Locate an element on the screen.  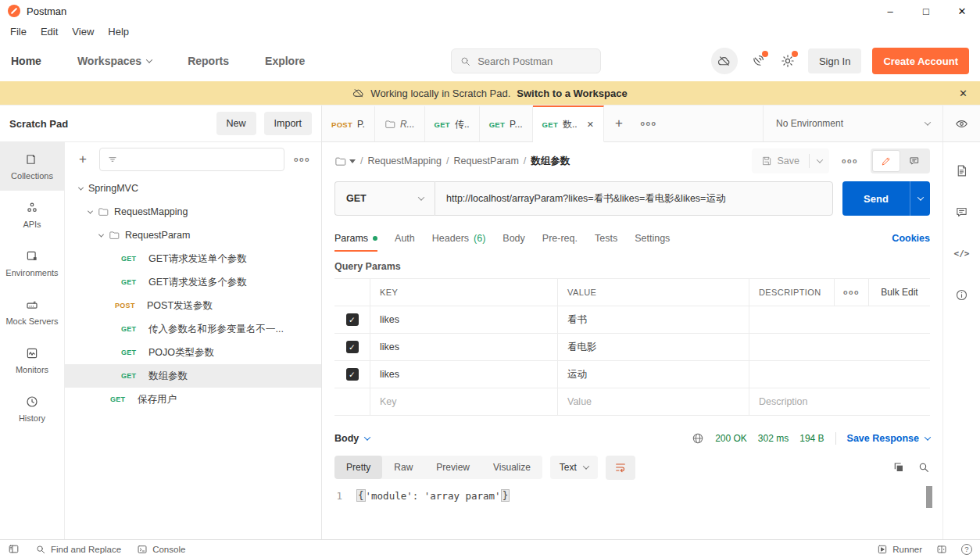
folder-row: RequestParam is located at coordinates (193, 235).